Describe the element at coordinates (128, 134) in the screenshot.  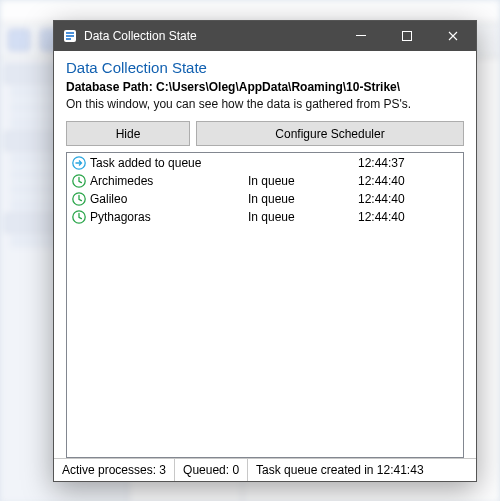
I see `hide-button-label: Hide` at that location.